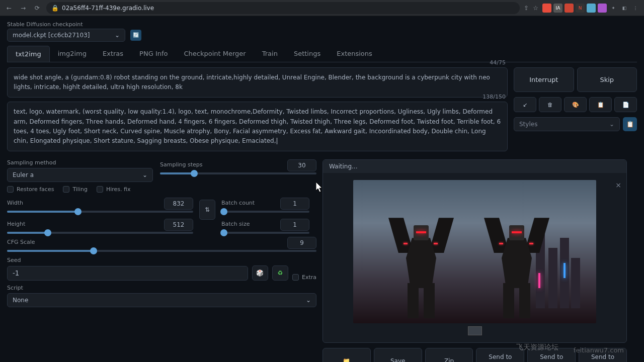 The image size is (644, 362). I want to click on preview-image, so click(475, 251).